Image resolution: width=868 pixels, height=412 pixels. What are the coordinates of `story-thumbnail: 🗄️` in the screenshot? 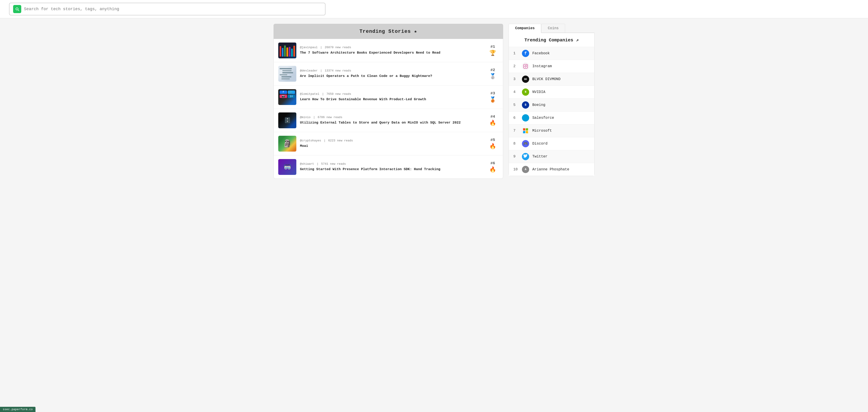 It's located at (287, 120).